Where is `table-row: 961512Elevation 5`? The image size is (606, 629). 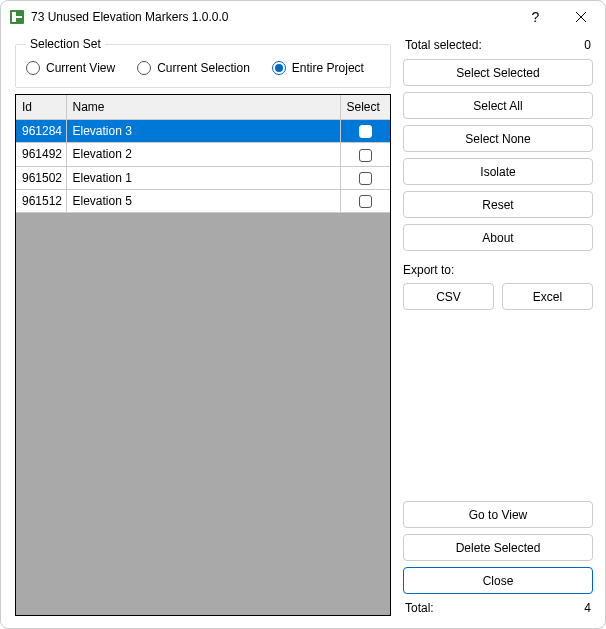
table-row: 961512Elevation 5 is located at coordinates (203, 200).